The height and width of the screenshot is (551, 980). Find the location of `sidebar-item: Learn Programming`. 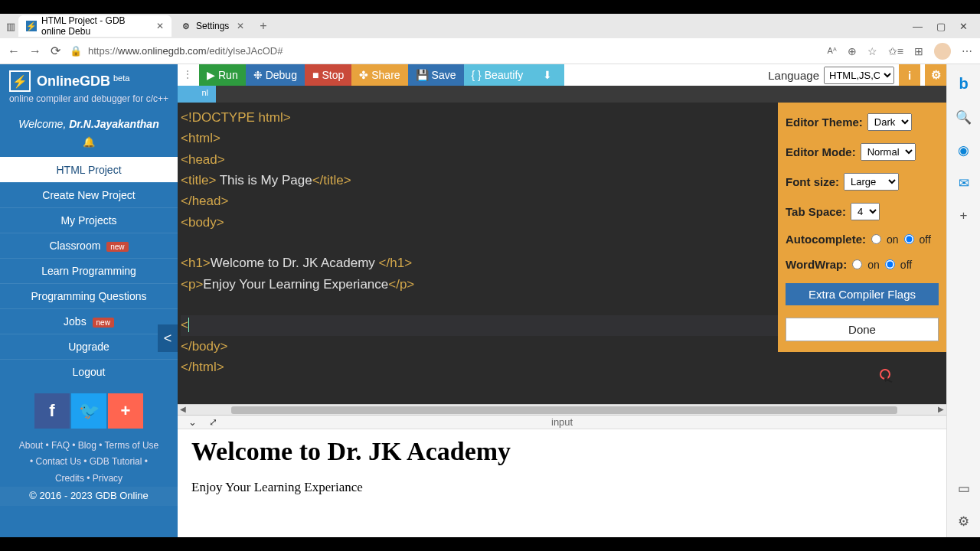

sidebar-item: Learn Programming is located at coordinates (89, 271).